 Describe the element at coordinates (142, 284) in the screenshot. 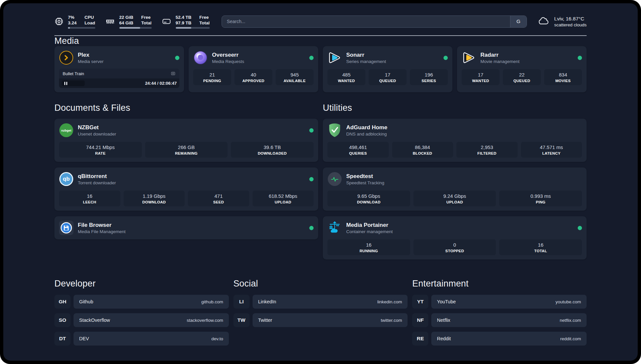

I see `section-title-developer: Developer` at that location.